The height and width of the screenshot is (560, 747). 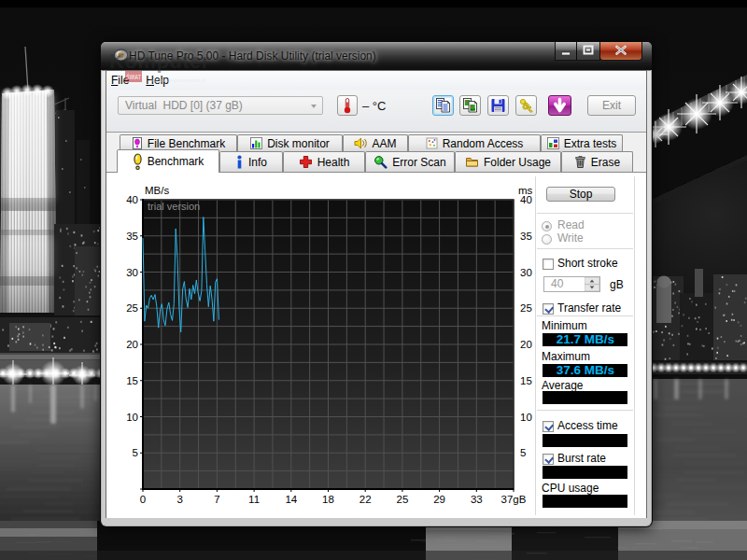 I want to click on svg-text: 40, so click(x=133, y=200).